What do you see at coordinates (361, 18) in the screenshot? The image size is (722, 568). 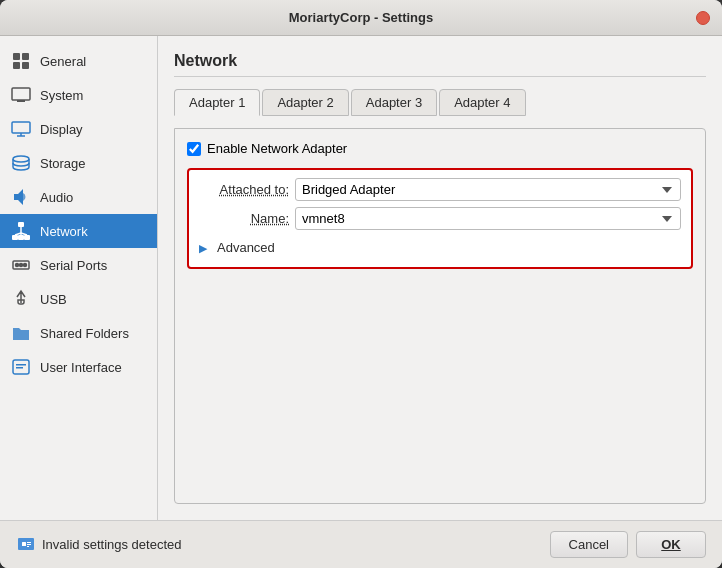 I see `window-title: MoriartyCorp - Settings` at bounding box center [361, 18].